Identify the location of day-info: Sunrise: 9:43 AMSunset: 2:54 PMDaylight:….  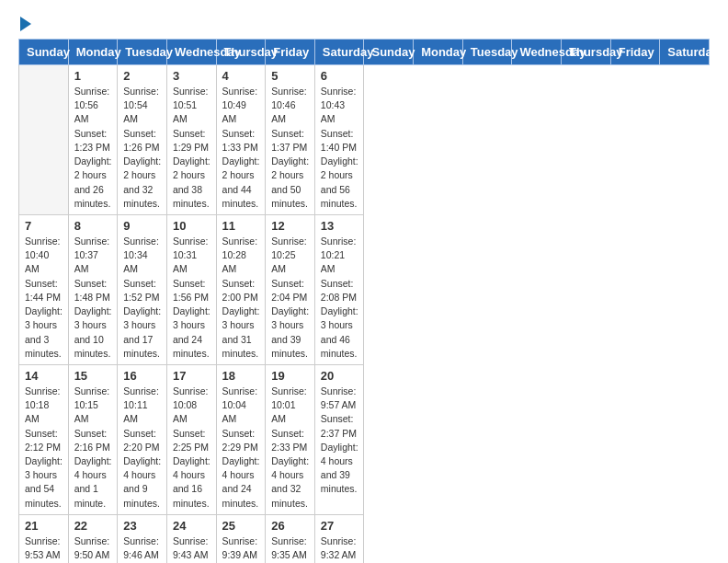
(191, 548).